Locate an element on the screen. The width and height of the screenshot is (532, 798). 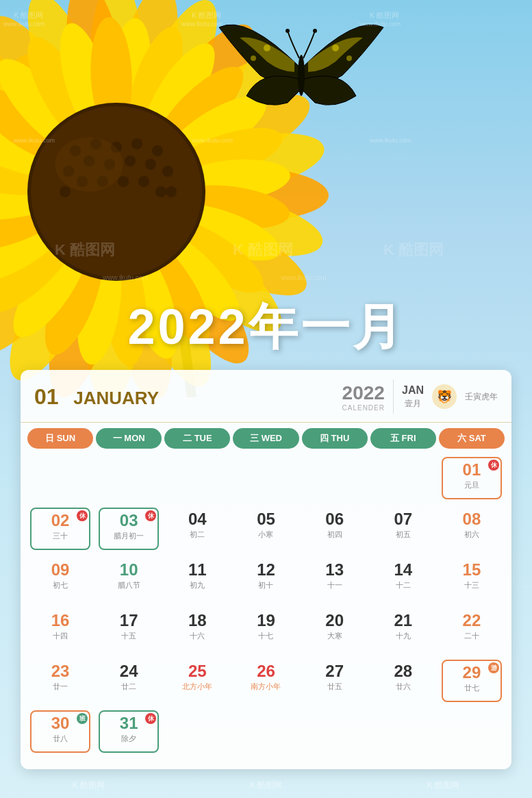
cal-cell-4-6: 游29廿七 is located at coordinates (472, 681).